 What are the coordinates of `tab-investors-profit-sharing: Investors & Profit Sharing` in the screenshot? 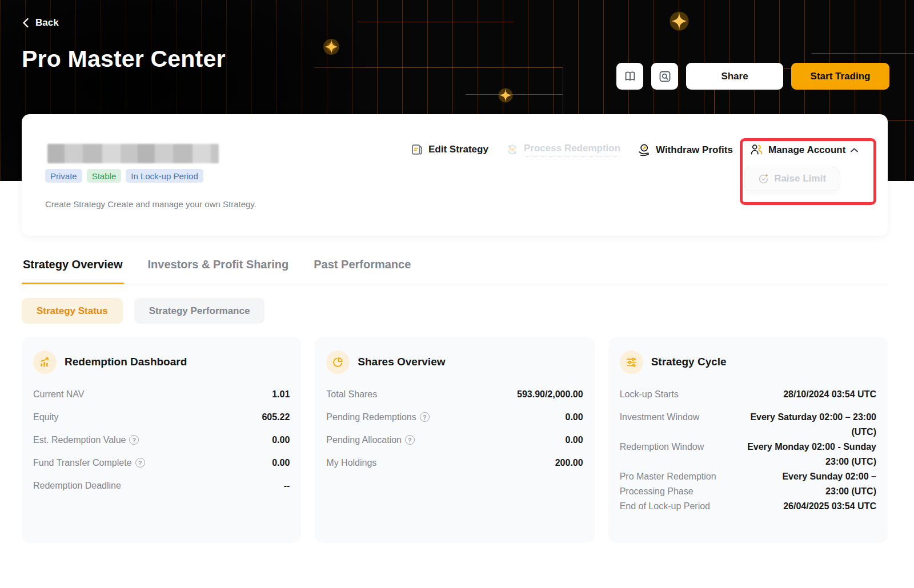 It's located at (218, 271).